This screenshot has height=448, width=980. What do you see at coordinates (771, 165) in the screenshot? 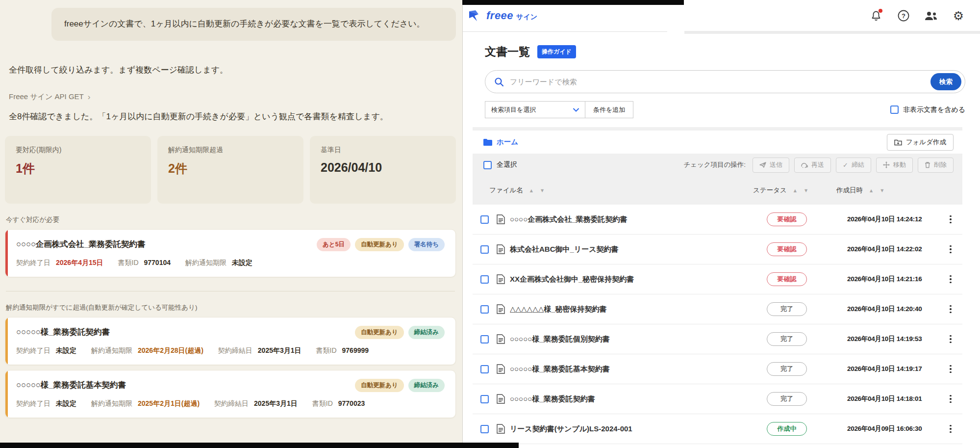
I see `send-button: 送信` at bounding box center [771, 165].